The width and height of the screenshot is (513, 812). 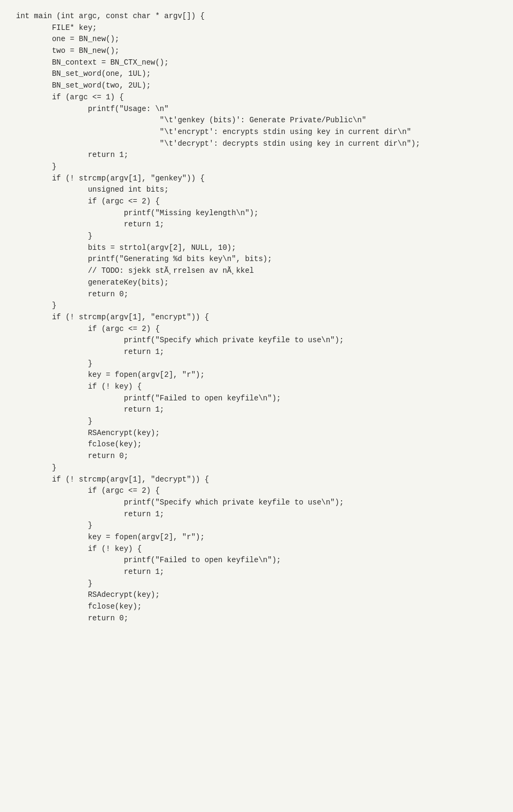 What do you see at coordinates (256, 109) in the screenshot?
I see `code-line: printf("Usage: \n"` at bounding box center [256, 109].